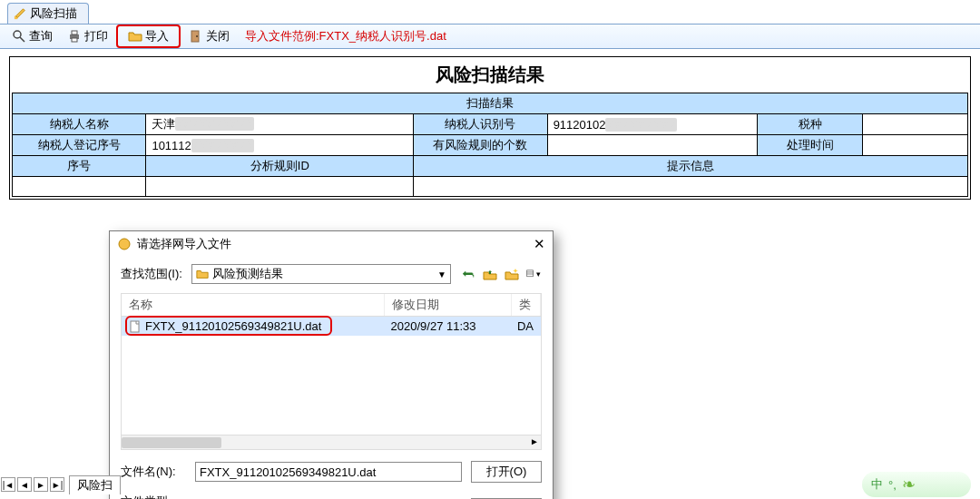 This screenshot has width=980, height=499. Describe the element at coordinates (279, 187) in the screenshot. I see `row-rule-id` at that location.